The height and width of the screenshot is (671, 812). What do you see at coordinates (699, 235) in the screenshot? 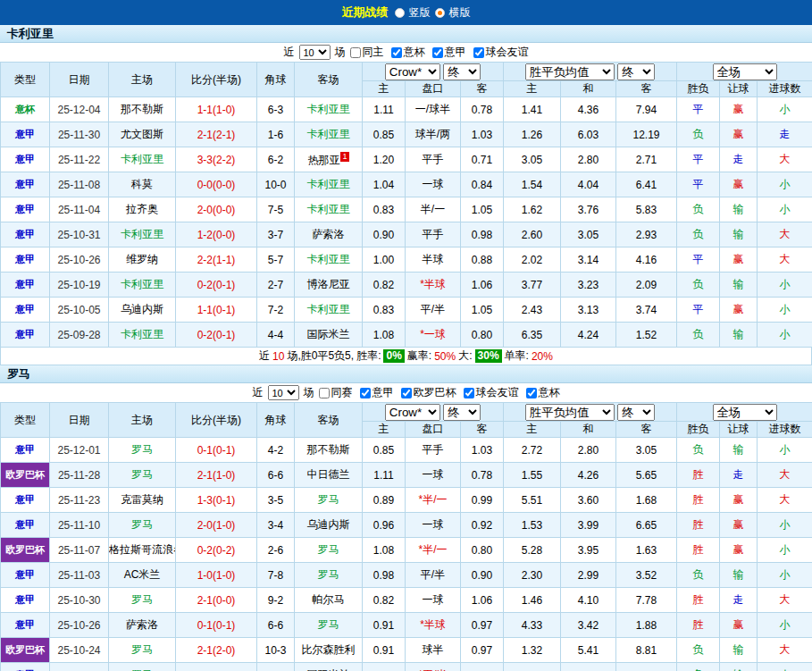
I see `result-cell: 负` at bounding box center [699, 235].